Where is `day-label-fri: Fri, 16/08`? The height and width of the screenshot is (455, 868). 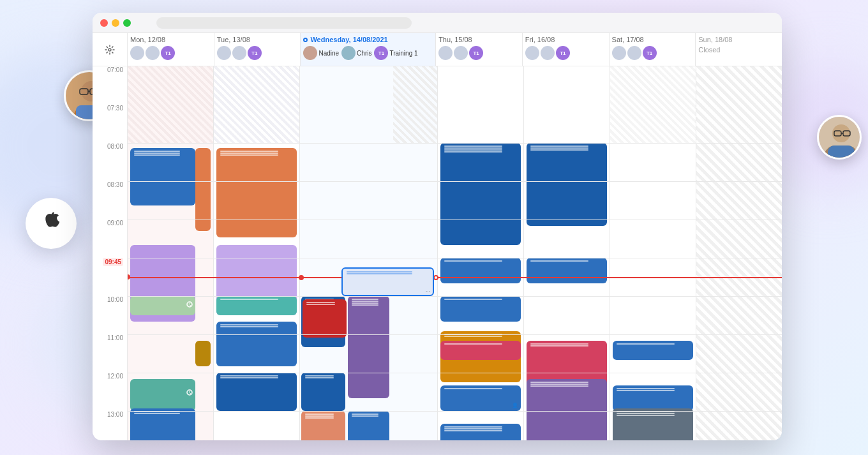 day-label-fri: Fri, 16/08 is located at coordinates (565, 40).